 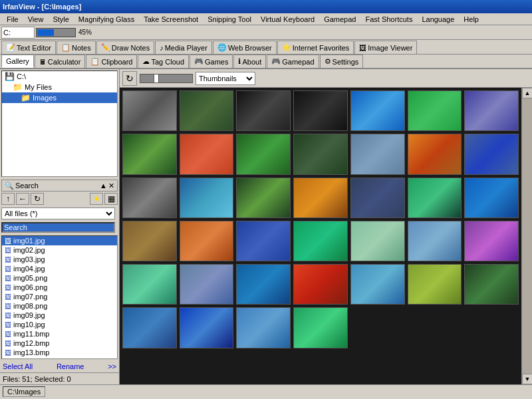 What do you see at coordinates (225, 78) in the screenshot?
I see `view-dropdown: Thumbnails Details List` at bounding box center [225, 78].